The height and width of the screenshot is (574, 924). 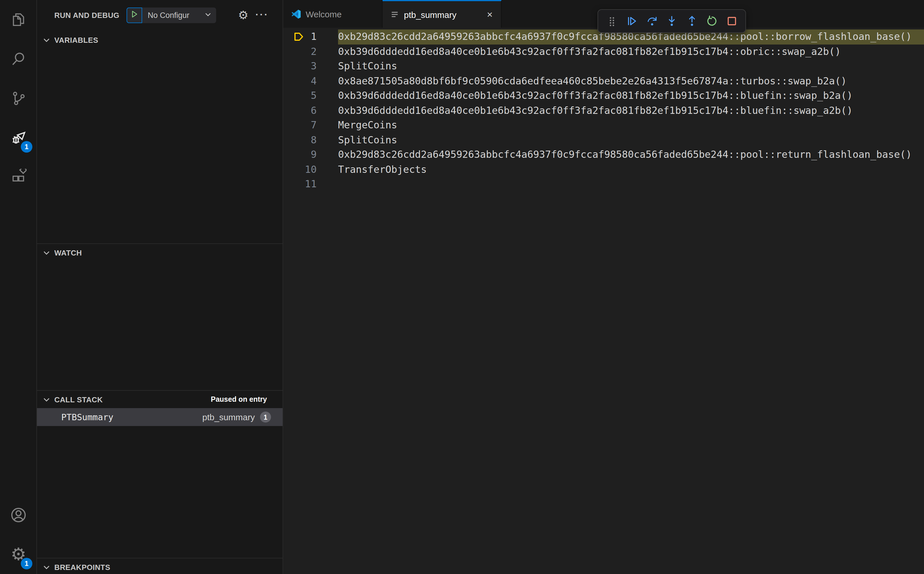 I want to click on code-line: 90xb29d83c26cdd2a64959263abbcfc4a6937f0c…, so click(x=603, y=155).